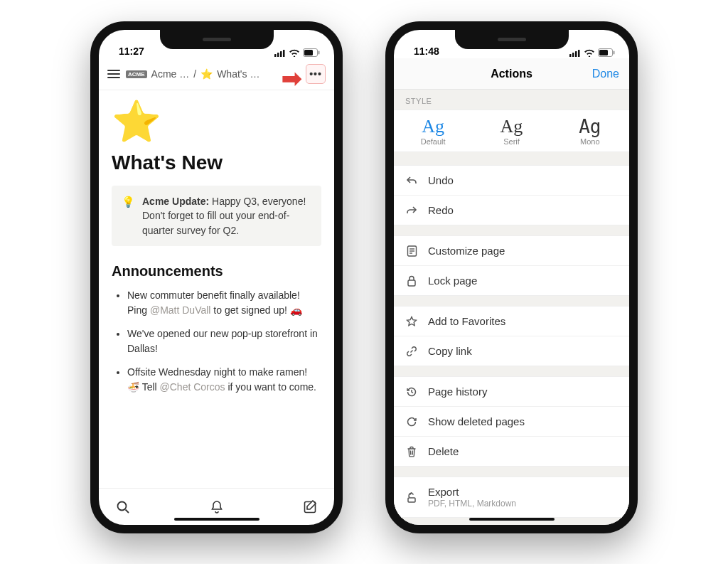 This screenshot has width=728, height=564. Describe the element at coordinates (216, 122) in the screenshot. I see `page-emoji: ⭐` at that location.